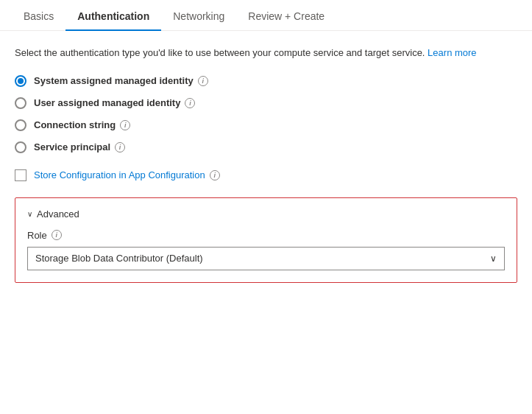 Image resolution: width=532 pixels, height=414 pixels. Describe the element at coordinates (79, 147) in the screenshot. I see `radio-label-service-principal: Service principal i` at that location.